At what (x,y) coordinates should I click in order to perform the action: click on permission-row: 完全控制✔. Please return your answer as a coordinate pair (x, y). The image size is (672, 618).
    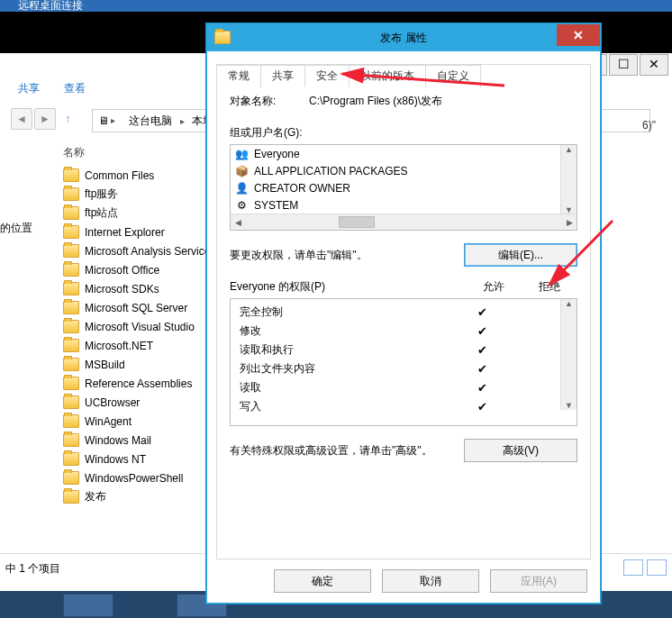
    Looking at the image, I should click on (396, 312).